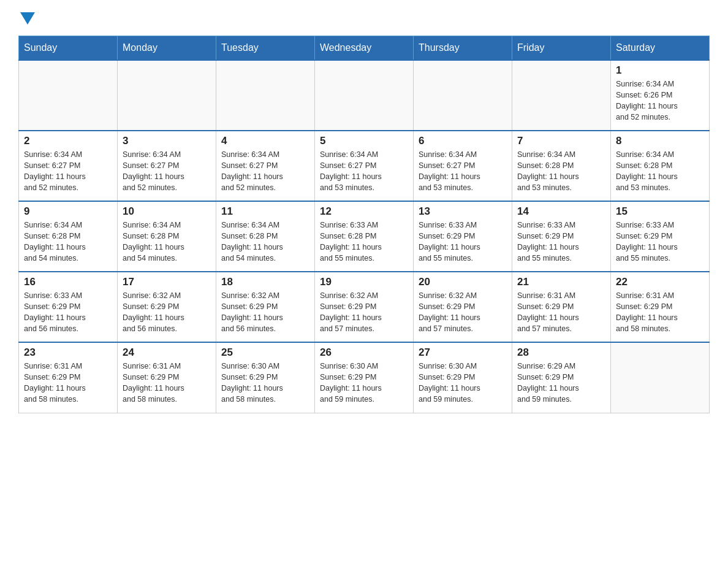 This screenshot has width=728, height=563. I want to click on calendar-cell: 15Sunrise: 6:33 AM Sunset: 6:29 PM Dayli…, so click(661, 237).